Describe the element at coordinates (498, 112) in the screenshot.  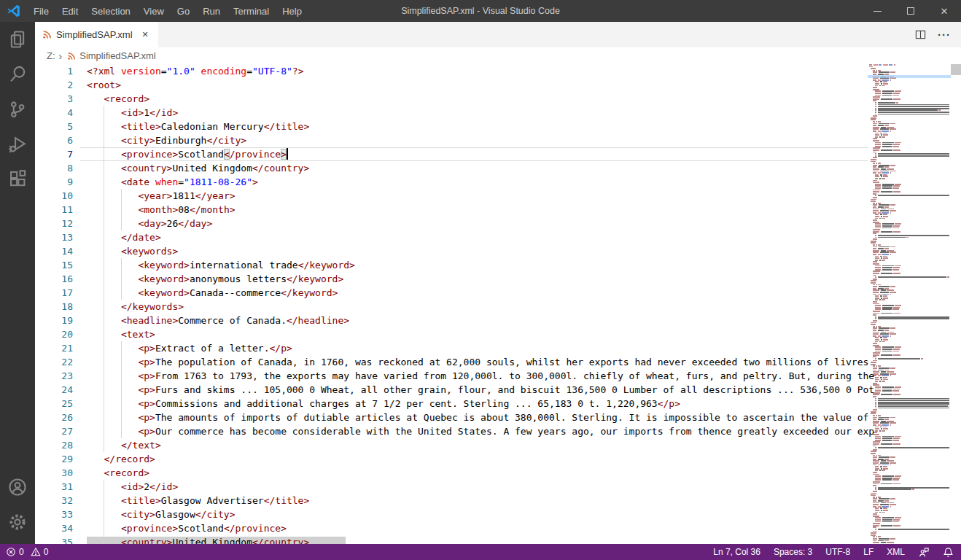
I see `code-line-4: 4<id>1</id>` at that location.